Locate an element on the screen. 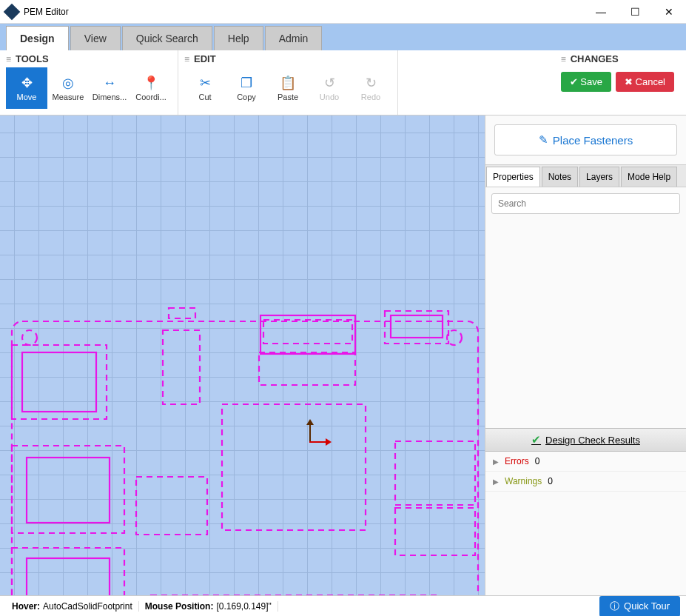 This screenshot has width=686, height=616. statusbar: Hover: AutoCadSolidFootprint Mouse Posit… is located at coordinates (343, 606).